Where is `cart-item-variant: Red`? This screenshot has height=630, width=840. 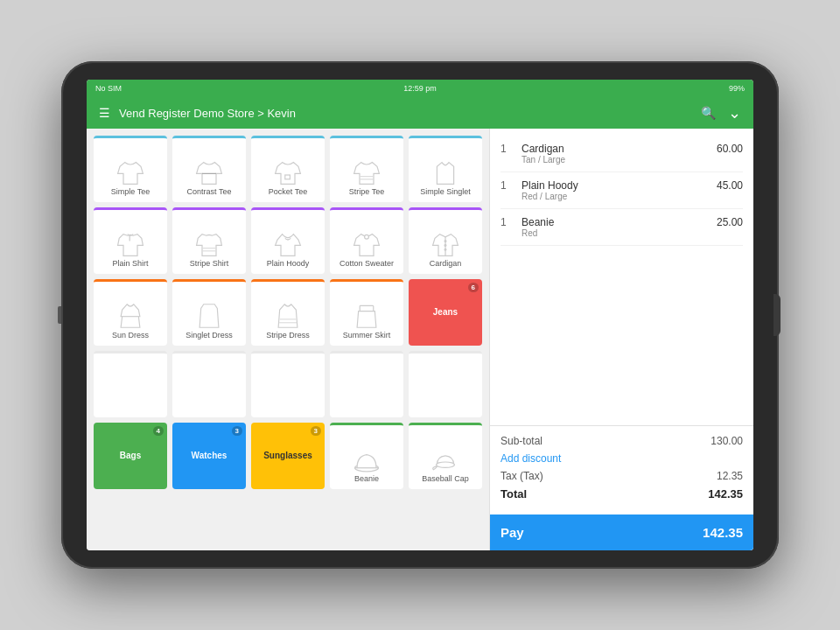
cart-item-variant: Red is located at coordinates (620, 233).